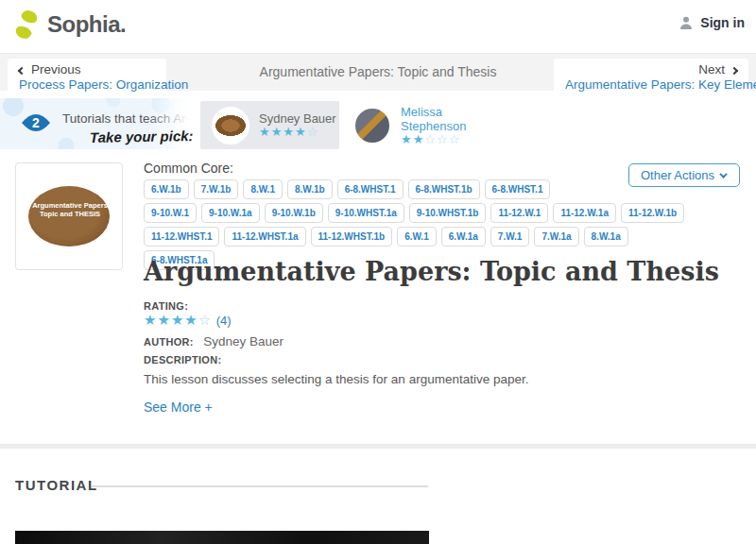 The width and height of the screenshot is (756, 544). Describe the element at coordinates (607, 236) in the screenshot. I see `common-core-tag: 8.W.1a` at that location.